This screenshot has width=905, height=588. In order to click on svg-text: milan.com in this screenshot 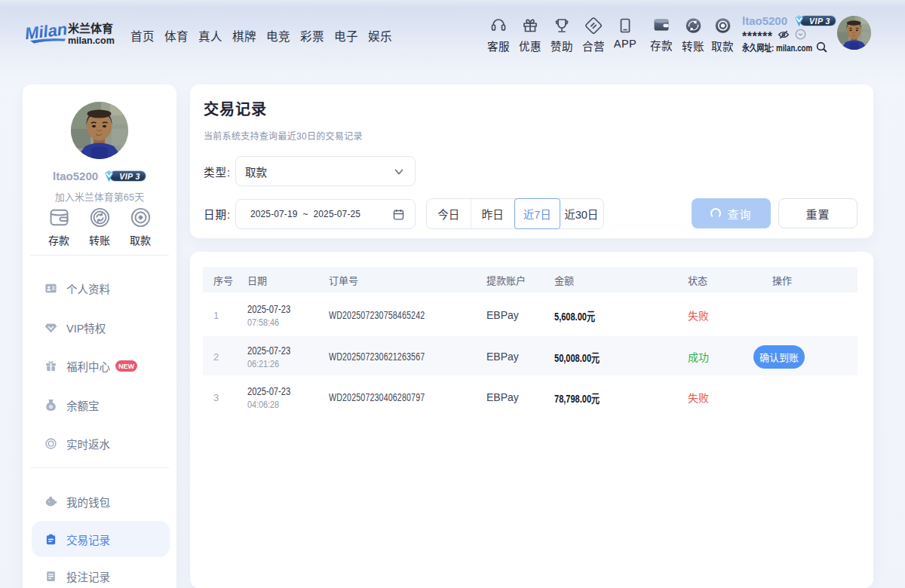, I will do `click(91, 41)`.